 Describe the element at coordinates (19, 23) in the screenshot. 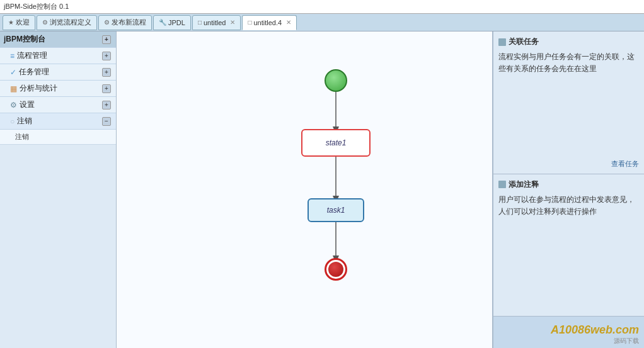

I see `tab-welcome: ★欢迎` at that location.